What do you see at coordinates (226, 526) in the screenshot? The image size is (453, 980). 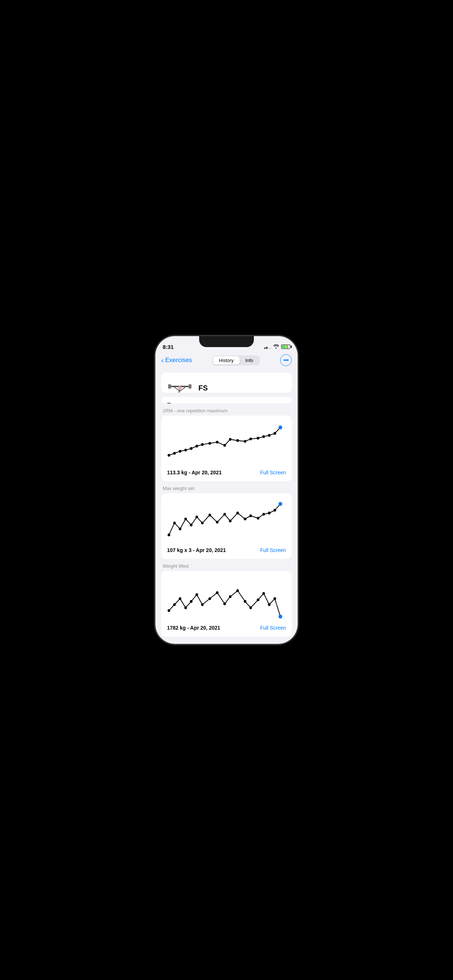 I see `chart-maxweight-card: 107 kg x 3 - Apr 20, 2021 Full Screen` at bounding box center [226, 526].